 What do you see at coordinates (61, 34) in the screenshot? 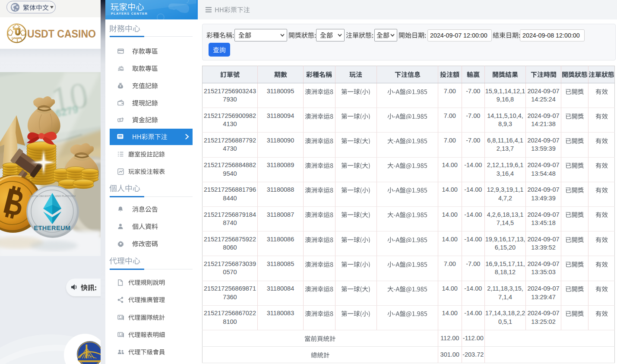
I see `svg-text: USDT CASINO` at bounding box center [61, 34].